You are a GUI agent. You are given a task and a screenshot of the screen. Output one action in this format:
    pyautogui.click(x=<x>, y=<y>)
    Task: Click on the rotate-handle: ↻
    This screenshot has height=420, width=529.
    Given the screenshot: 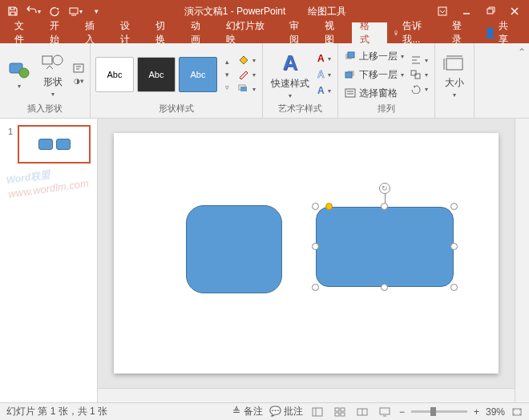 What is the action you would take?
    pyautogui.click(x=385, y=188)
    